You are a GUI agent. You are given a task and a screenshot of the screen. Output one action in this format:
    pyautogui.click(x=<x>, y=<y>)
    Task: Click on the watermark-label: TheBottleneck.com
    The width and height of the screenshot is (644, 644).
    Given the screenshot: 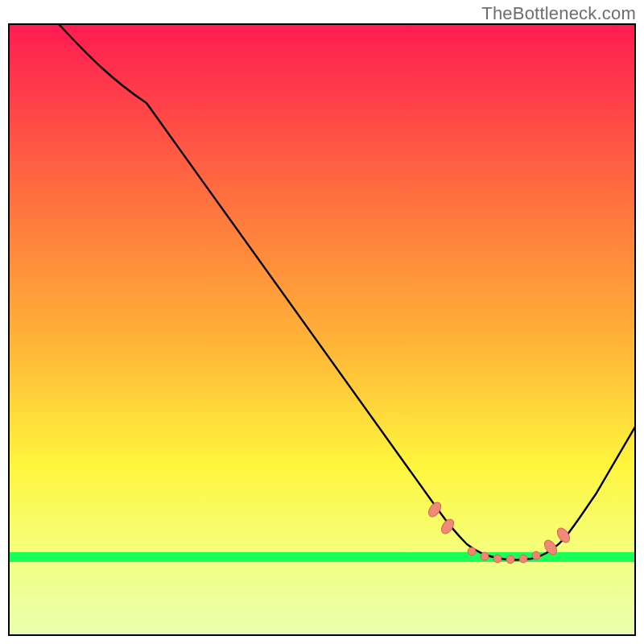 What is the action you would take?
    pyautogui.click(x=559, y=14)
    